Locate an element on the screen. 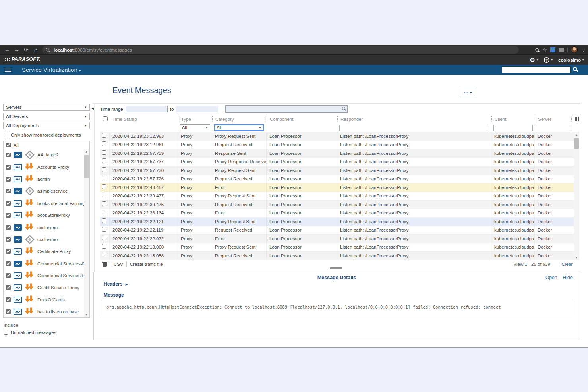 The height and width of the screenshot is (392, 588). table-row: 2020-04-22 19:22:39.477 Proxy Proxy Requ… is located at coordinates (340, 197).